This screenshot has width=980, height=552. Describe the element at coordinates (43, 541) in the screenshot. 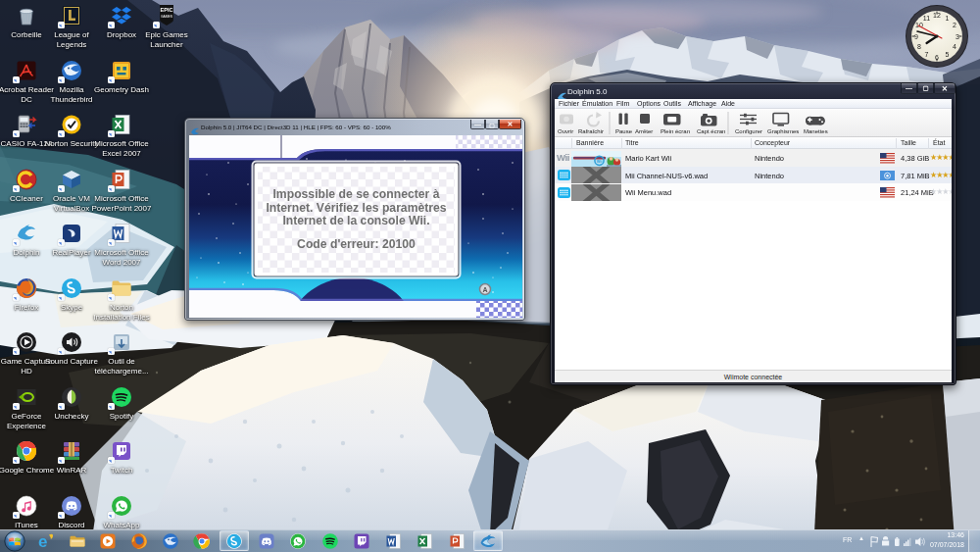

I see `svg-text: e` at that location.